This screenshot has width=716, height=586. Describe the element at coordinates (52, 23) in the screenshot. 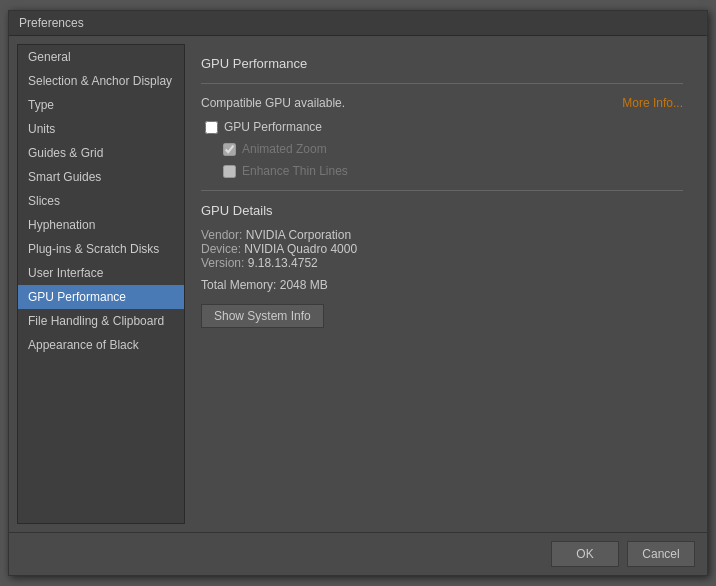

I see `dialog-title: Preferences` at that location.